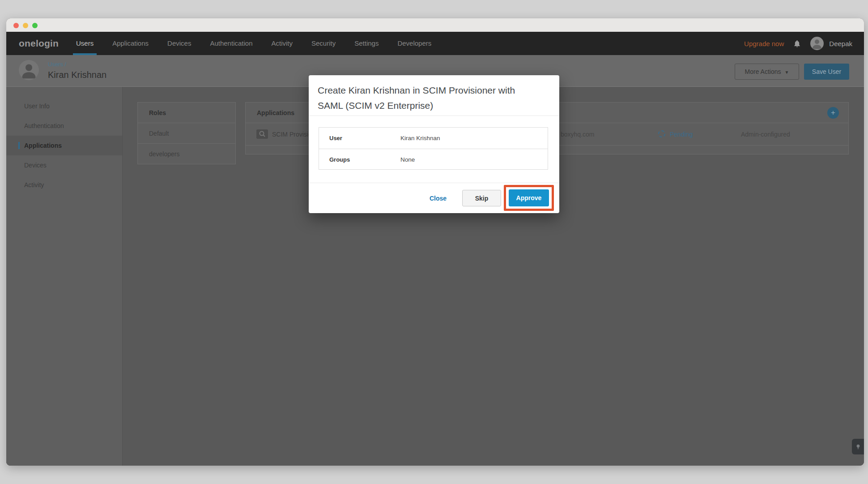  I want to click on sidebar-item-user-info: User Info, so click(64, 106).